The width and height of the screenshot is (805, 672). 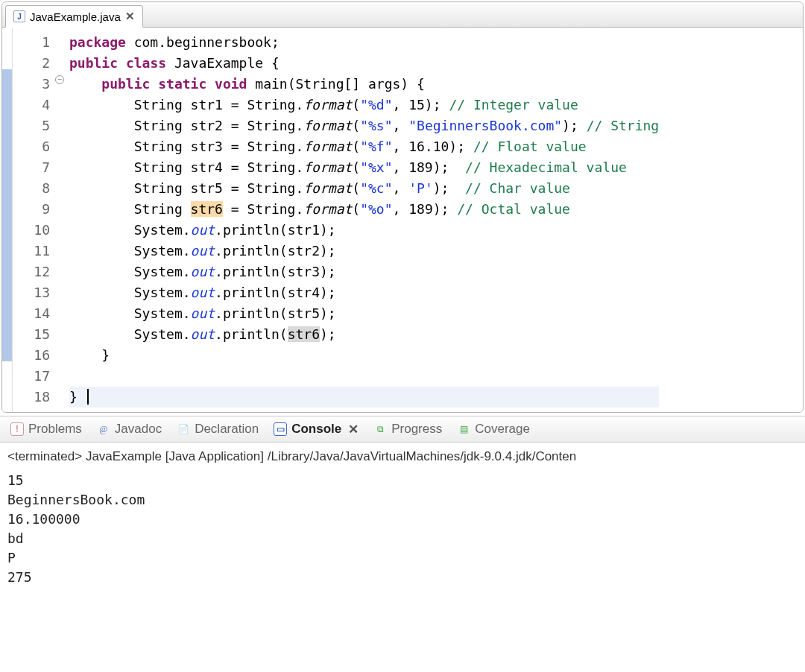 What do you see at coordinates (31, 147) in the screenshot?
I see `line-number: 6` at bounding box center [31, 147].